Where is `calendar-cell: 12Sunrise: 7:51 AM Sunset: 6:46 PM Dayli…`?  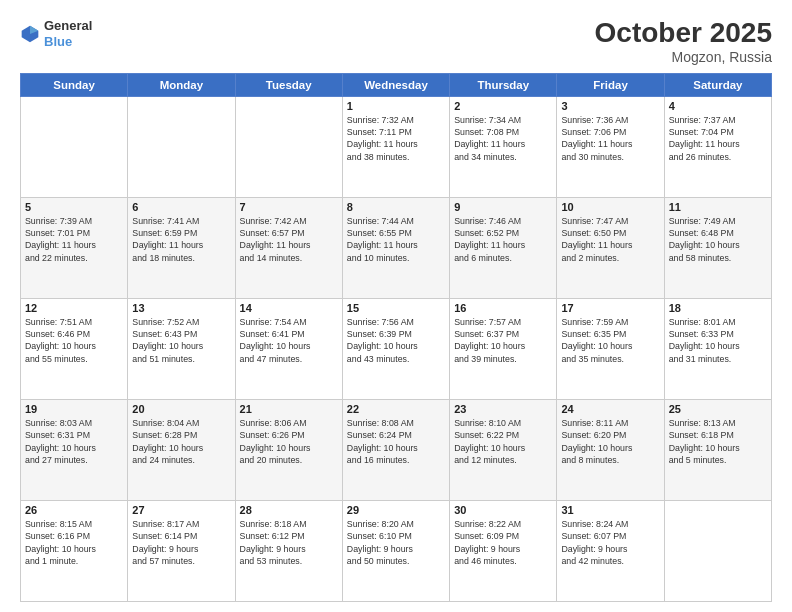 calendar-cell: 12Sunrise: 7:51 AM Sunset: 6:46 PM Dayli… is located at coordinates (74, 348).